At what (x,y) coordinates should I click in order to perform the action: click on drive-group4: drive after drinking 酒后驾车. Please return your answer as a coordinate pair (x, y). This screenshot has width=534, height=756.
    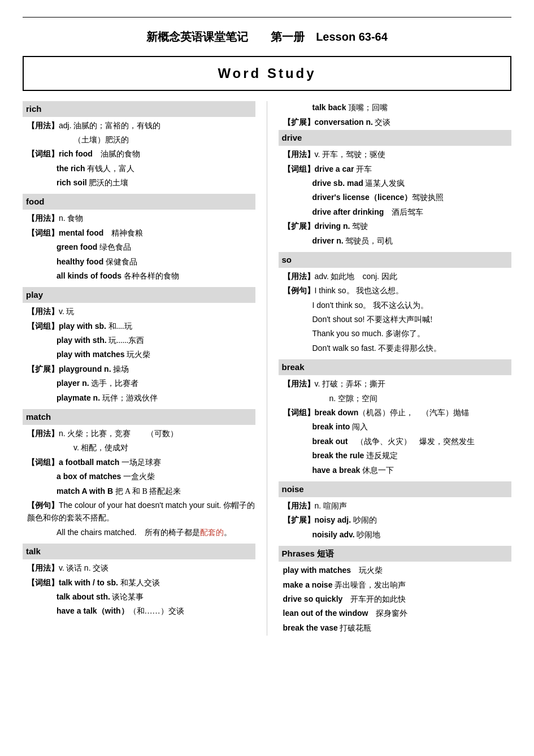
    Looking at the image, I should click on (396, 212).